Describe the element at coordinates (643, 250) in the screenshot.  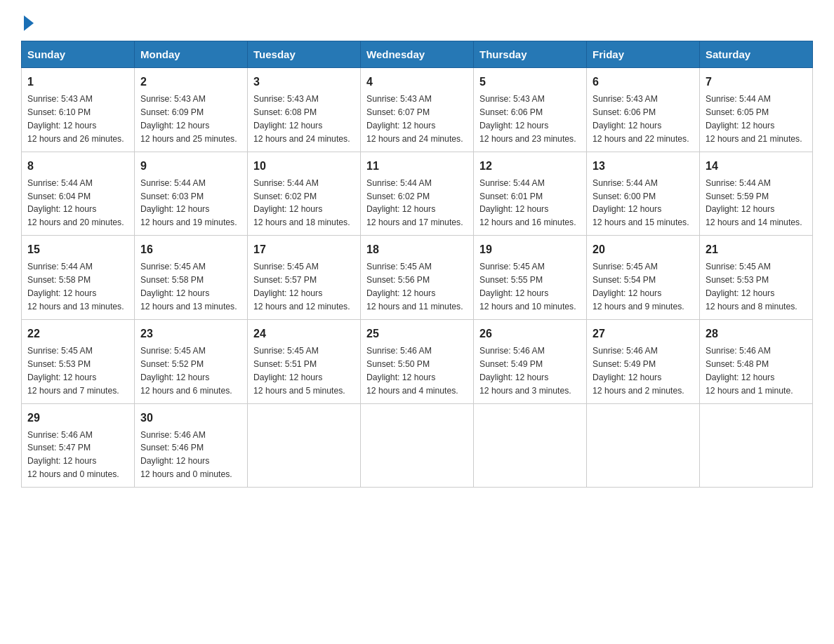
I see `day-number: 20` at that location.